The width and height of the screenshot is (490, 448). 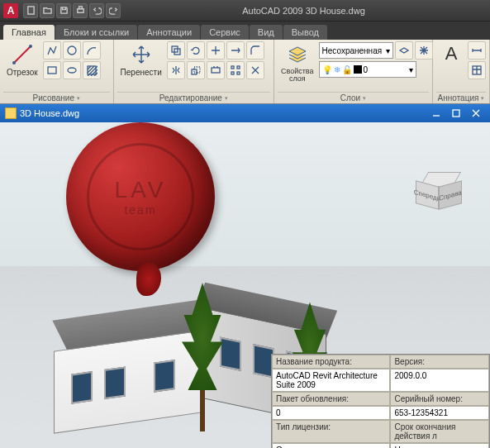 What do you see at coordinates (440, 446) in the screenshot?
I see `info-value: Нет` at bounding box center [440, 446].